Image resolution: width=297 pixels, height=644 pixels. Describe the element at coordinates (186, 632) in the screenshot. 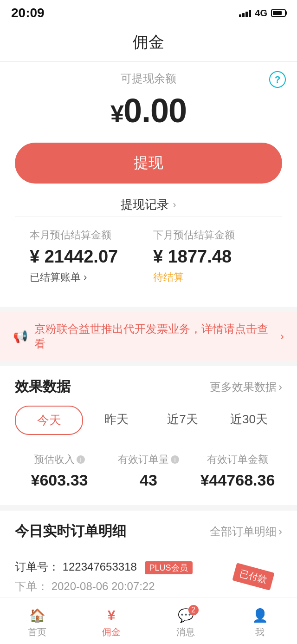

I see `nav-message-label: 消息` at that location.